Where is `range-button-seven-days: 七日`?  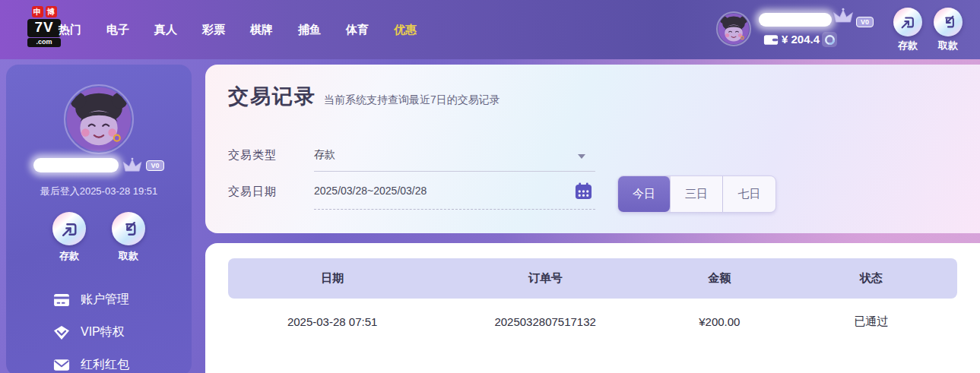
range-button-seven-days: 七日 is located at coordinates (750, 194).